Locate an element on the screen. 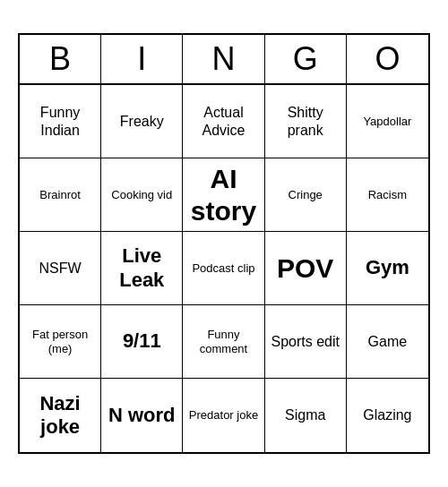  bingo-cell-11: Live Leak is located at coordinates (142, 269).